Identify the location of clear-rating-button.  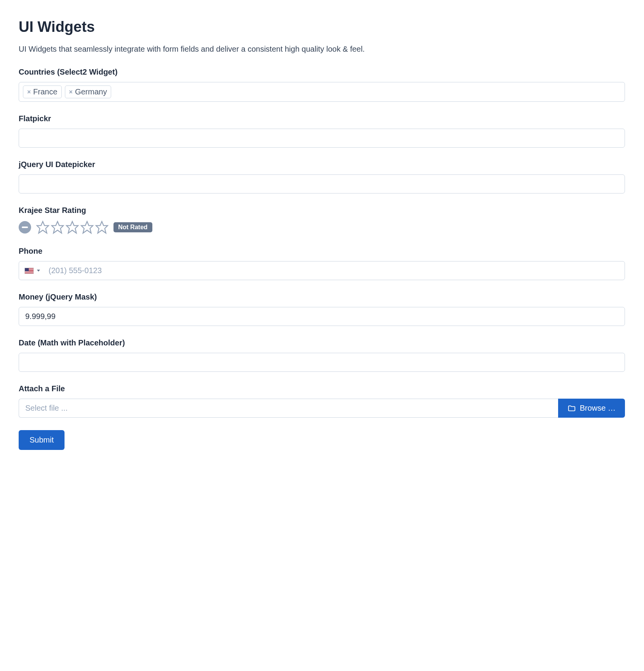
(25, 227).